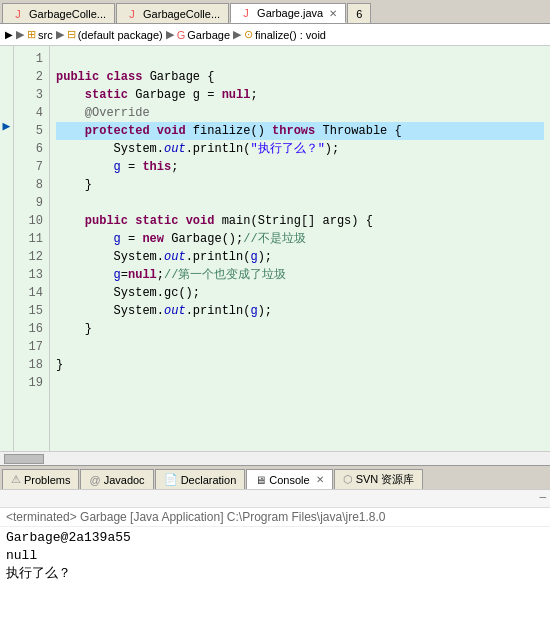  Describe the element at coordinates (246, 13) in the screenshot. I see `java-icon-3: J` at that location.